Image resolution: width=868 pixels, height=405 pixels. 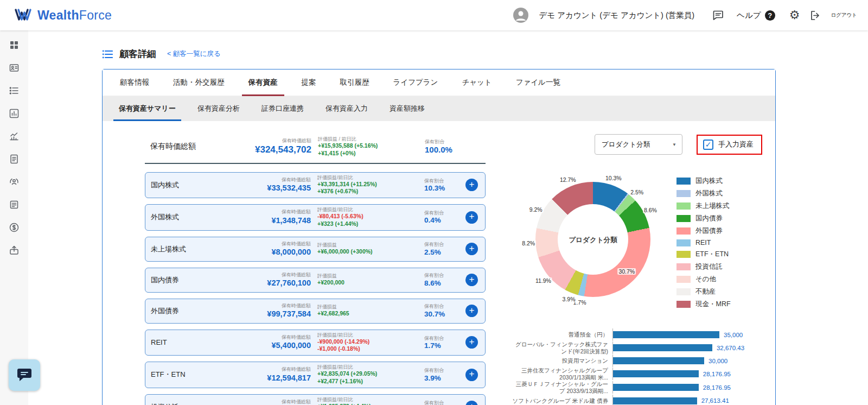 I want to click on legend-item-現金・MRF: 現金・MRF, so click(x=704, y=304).